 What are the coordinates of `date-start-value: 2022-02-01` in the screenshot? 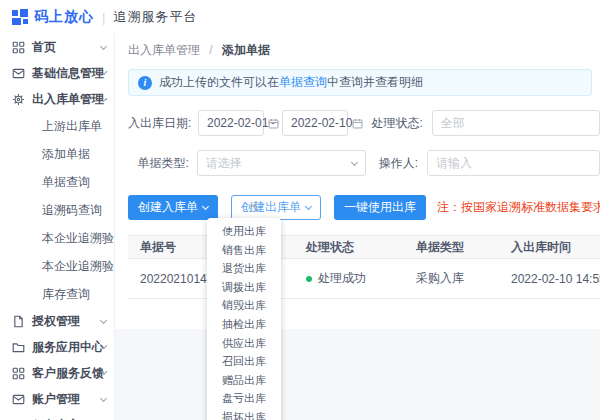 It's located at (238, 123).